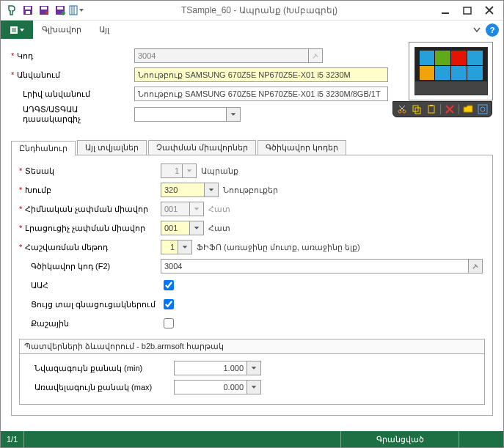 Image resolution: width=504 pixels, height=448 pixels. What do you see at coordinates (175, 228) in the screenshot?
I see `addunit-input` at bounding box center [175, 228].